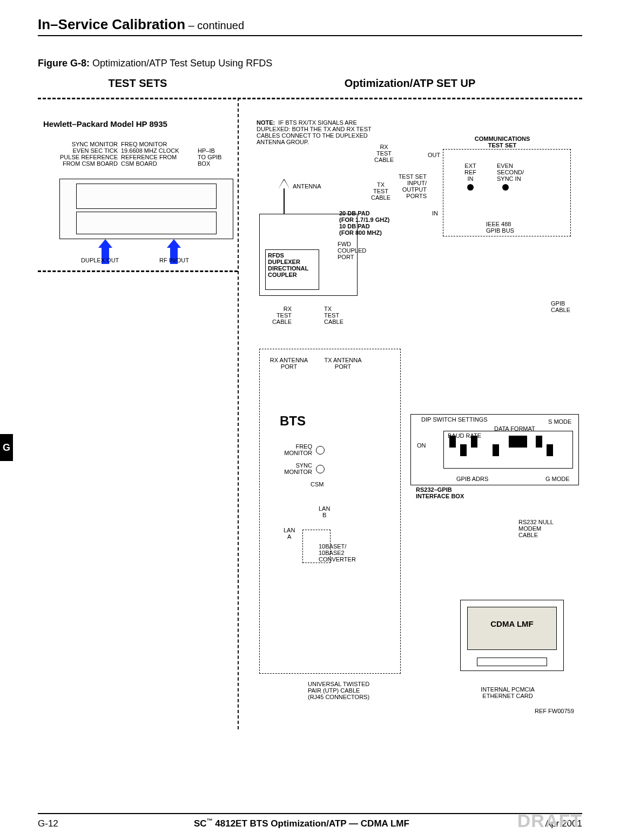 This screenshot has height=840, width=620. Describe the element at coordinates (308, 255) in the screenshot. I see `coupler-box: RFDS DUPLEXER DIRECTIONAL COUPLER` at that location.